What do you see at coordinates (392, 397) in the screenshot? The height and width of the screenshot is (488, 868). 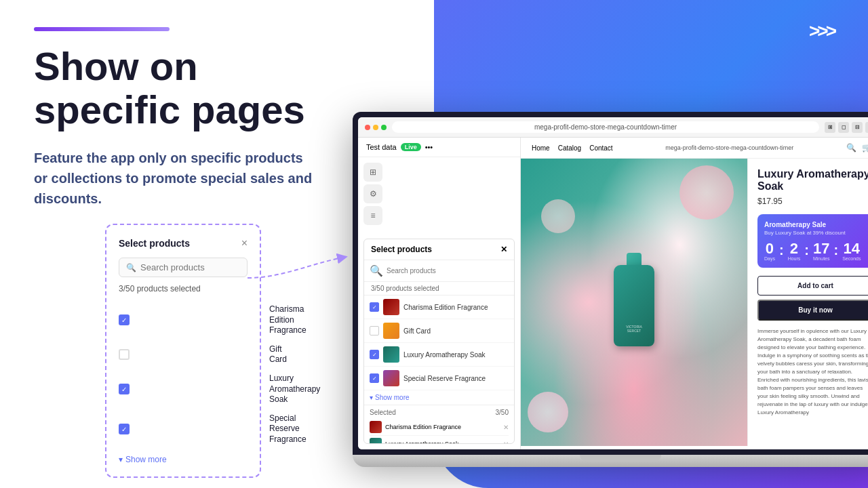 I see `panel-show-more-label: Show more` at bounding box center [392, 397].